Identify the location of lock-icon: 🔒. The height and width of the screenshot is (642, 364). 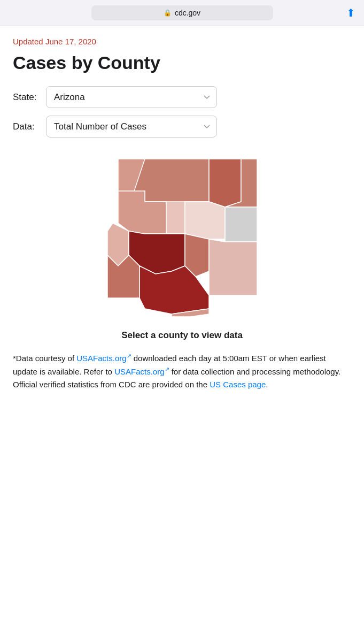
(168, 13).